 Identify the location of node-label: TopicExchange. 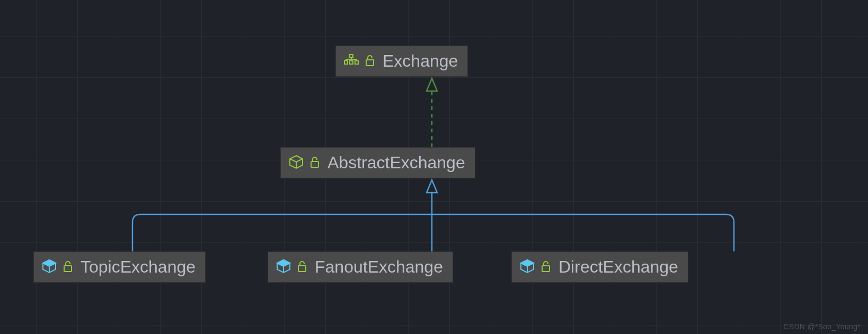
(138, 267).